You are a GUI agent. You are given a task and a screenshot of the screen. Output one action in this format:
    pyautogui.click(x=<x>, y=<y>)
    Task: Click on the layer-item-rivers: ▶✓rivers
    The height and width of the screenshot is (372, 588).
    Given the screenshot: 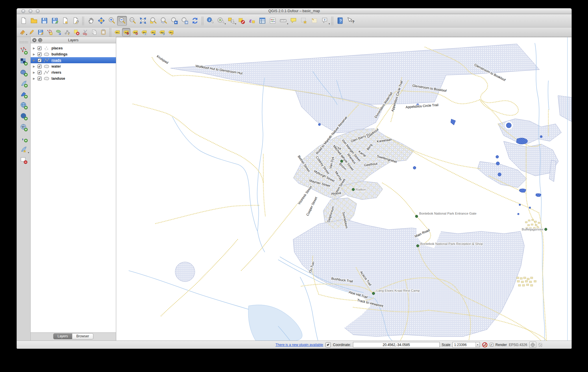 What is the action you would take?
    pyautogui.click(x=73, y=72)
    